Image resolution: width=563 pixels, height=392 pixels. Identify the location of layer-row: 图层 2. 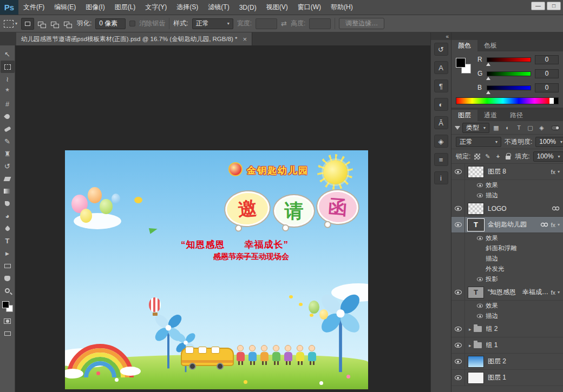
(507, 362).